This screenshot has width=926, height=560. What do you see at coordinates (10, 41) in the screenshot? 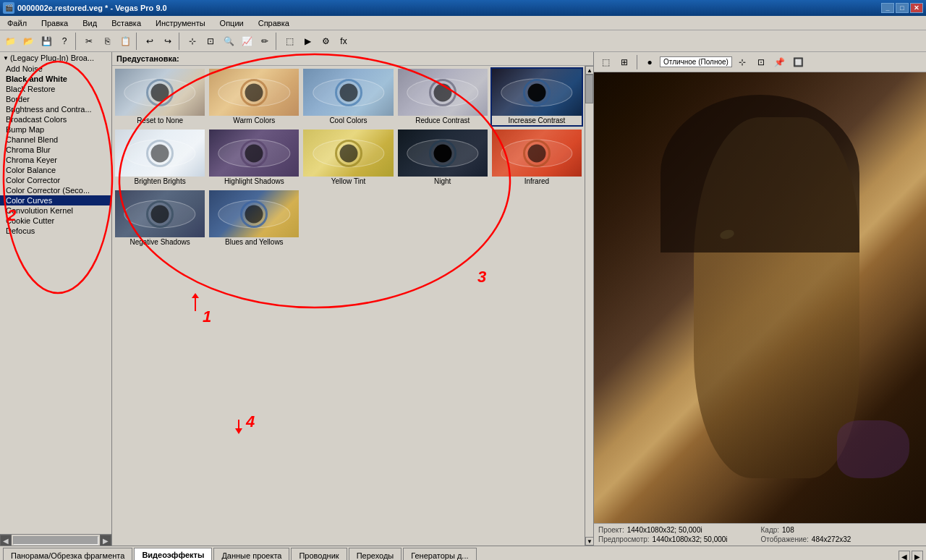
I see `new-button: 📁` at bounding box center [10, 41].